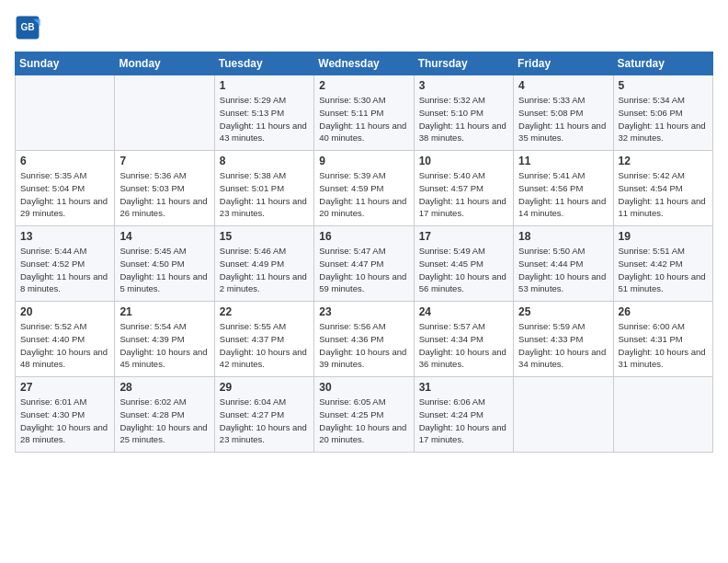 The image size is (728, 563). I want to click on day-number: 27, so click(64, 387).